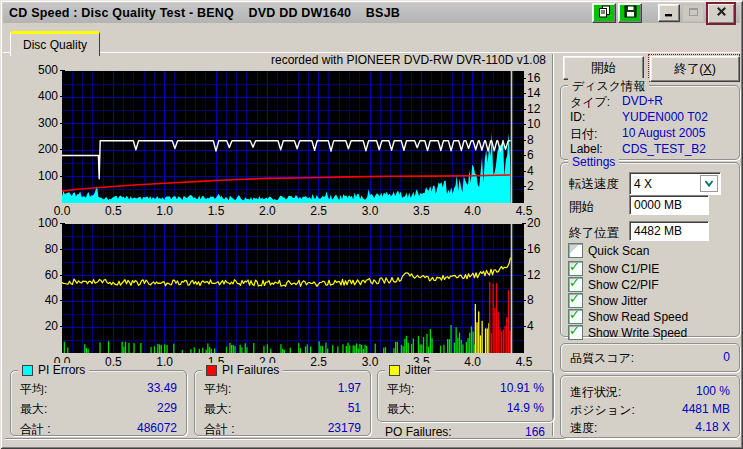 The height and width of the screenshot is (449, 743). Describe the element at coordinates (370, 362) in the screenshot. I see `axis-tick-label: 3.0` at that location.